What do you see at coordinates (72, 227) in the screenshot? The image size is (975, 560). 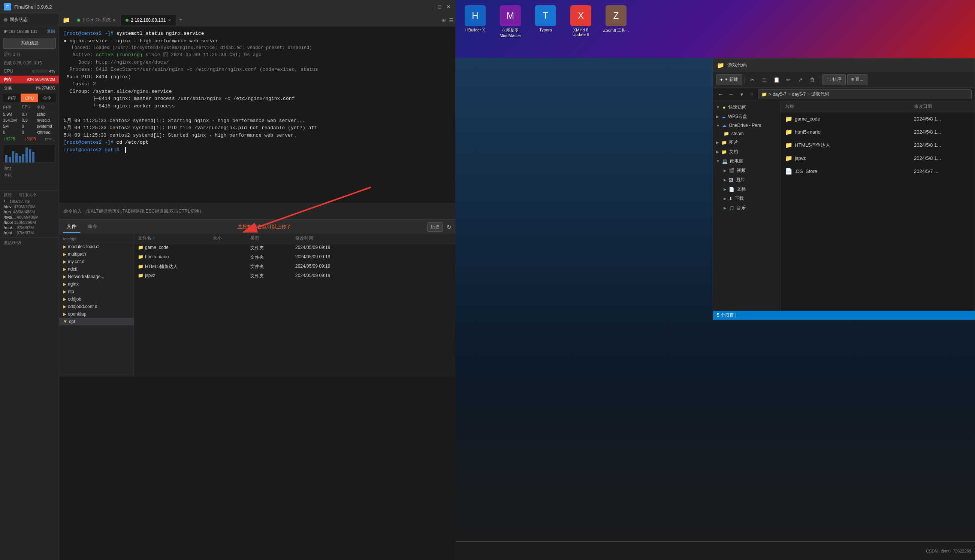 I see `tab-file: 文件` at bounding box center [72, 227].